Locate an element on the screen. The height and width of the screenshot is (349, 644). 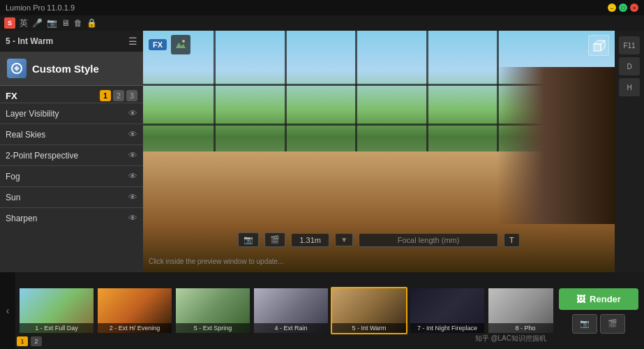
fx-item-real-skies: Real Skies 👁 is located at coordinates (71, 134).